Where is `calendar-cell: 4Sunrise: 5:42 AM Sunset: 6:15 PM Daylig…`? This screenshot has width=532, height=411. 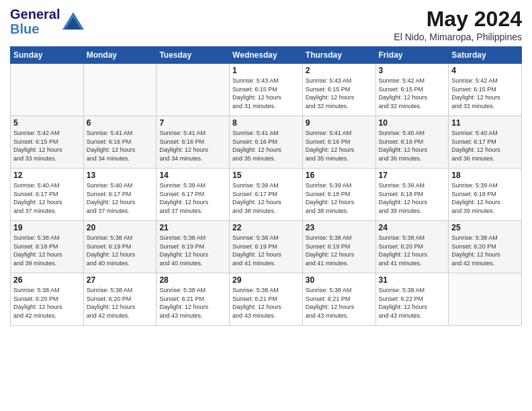
calendar-cell: 4Sunrise: 5:42 AM Sunset: 6:15 PM Daylig… is located at coordinates (485, 90).